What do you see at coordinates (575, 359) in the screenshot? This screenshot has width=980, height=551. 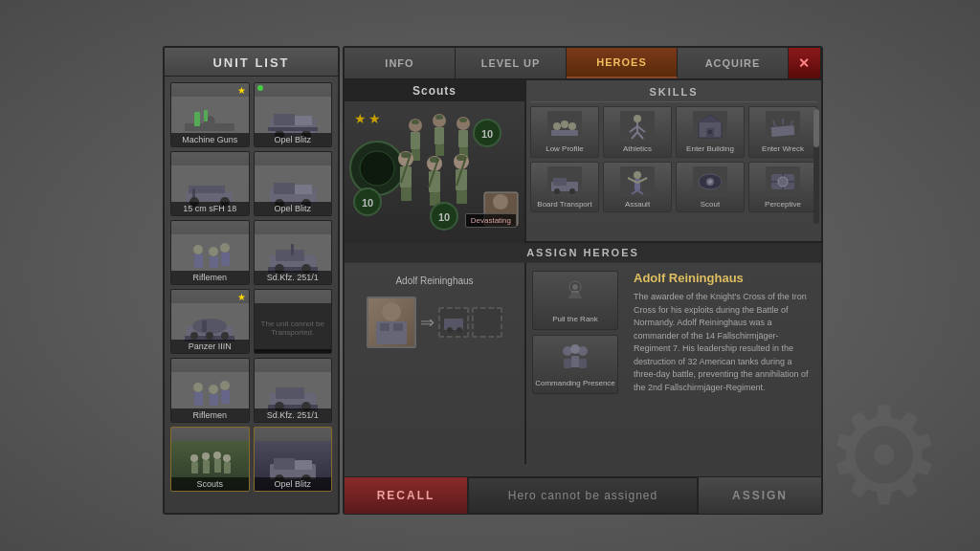 I see `commanding-presence-icon` at bounding box center [575, 359].